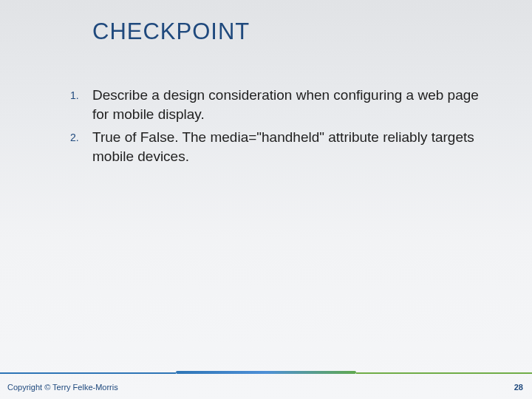 The height and width of the screenshot is (399, 532). What do you see at coordinates (279, 146) in the screenshot?
I see `list-item: 2. True of False. The media="handheld" a…` at bounding box center [279, 146].